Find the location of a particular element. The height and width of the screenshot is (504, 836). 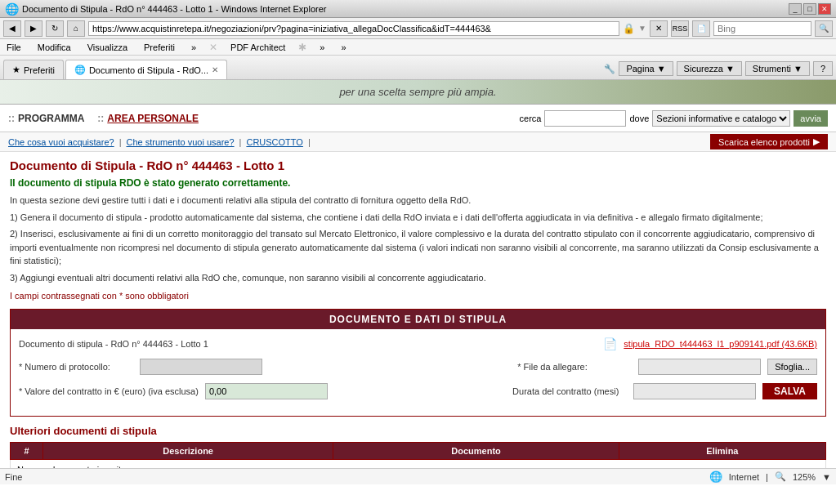

menu-more: » is located at coordinates (194, 47).